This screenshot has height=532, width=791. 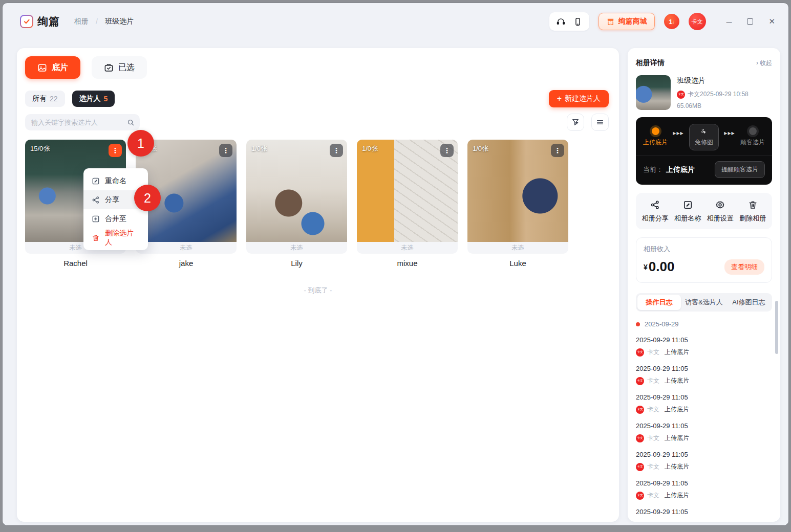 I want to click on breadcrumb-album: 相册, so click(x=81, y=21).